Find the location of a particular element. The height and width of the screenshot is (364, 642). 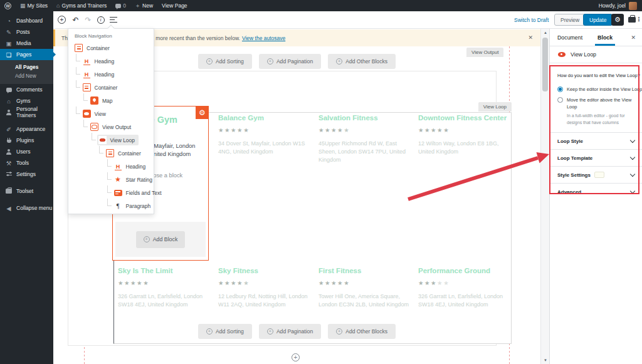

more-tools-button: ⋮ is located at coordinates (639, 19).